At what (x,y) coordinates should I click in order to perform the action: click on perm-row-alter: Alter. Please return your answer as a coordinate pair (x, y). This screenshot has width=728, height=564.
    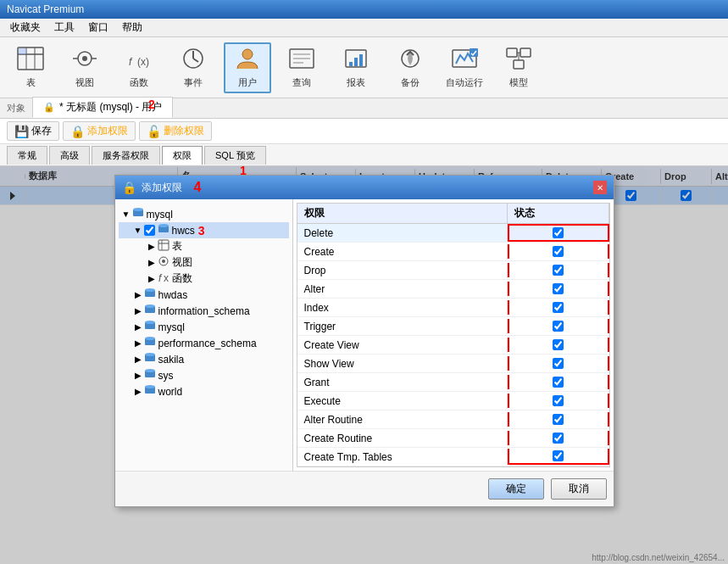
    Looking at the image, I should click on (453, 289).